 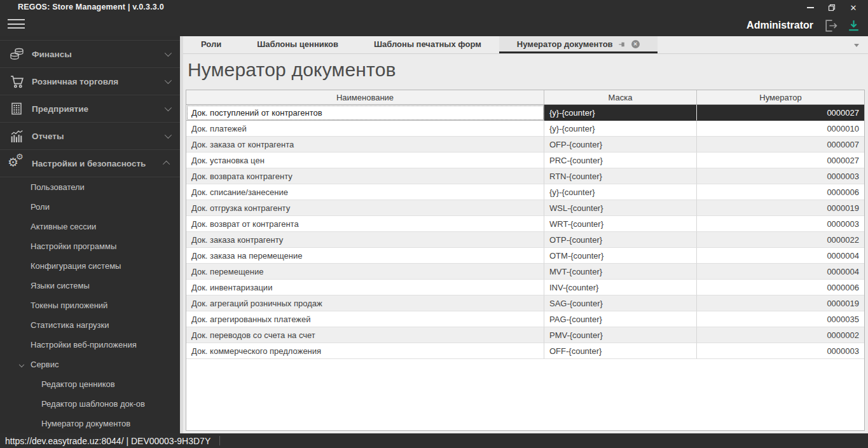 What do you see at coordinates (525, 113) in the screenshot?
I see `table-row: Док. поступлений от контрагентов{y}-{cou…` at bounding box center [525, 113].